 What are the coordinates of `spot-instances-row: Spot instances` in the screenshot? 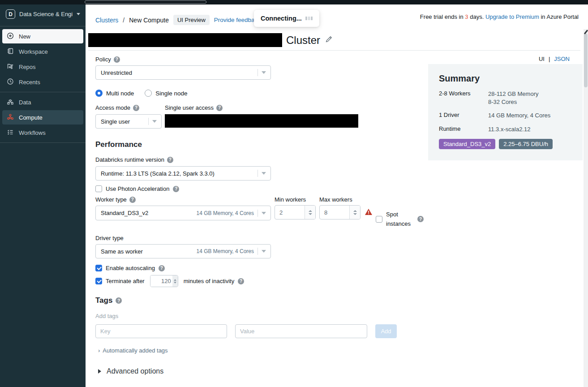 It's located at (399, 219).